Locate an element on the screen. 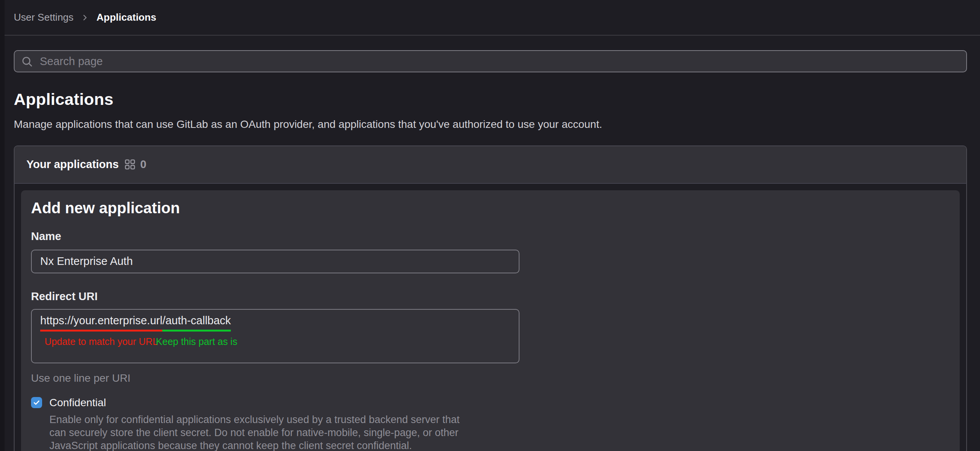 Image resolution: width=980 pixels, height=451 pixels. breadcrumb-applications: Applications is located at coordinates (126, 18).